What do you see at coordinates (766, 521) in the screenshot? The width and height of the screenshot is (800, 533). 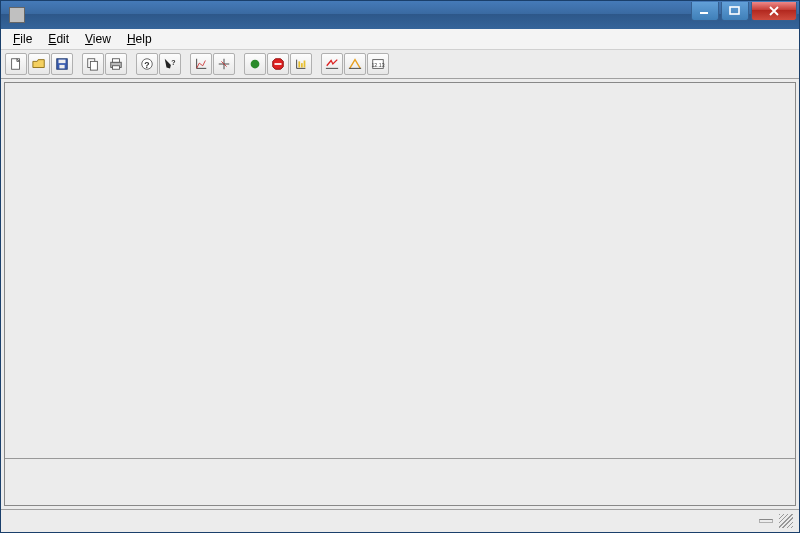 I see `status-integration` at bounding box center [766, 521].